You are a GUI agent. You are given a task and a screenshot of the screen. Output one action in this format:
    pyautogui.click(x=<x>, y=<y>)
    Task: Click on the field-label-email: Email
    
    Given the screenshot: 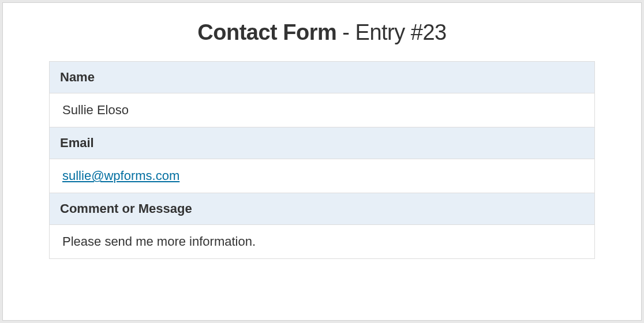 What is the action you would take?
    pyautogui.click(x=322, y=143)
    